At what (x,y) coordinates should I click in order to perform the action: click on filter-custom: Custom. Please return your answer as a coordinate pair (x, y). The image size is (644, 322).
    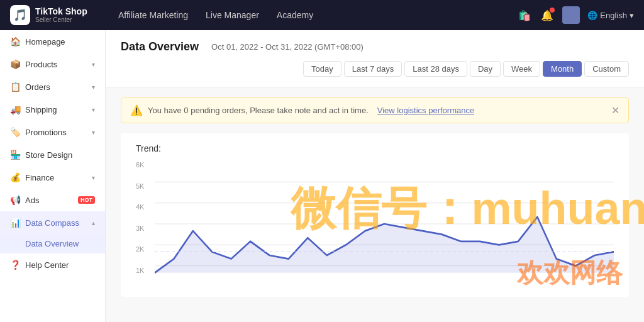
    Looking at the image, I should click on (606, 69).